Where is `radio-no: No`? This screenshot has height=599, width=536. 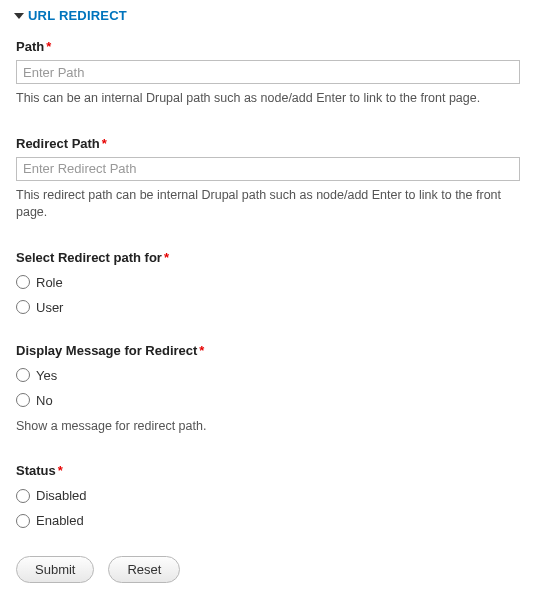
radio-no: No is located at coordinates (268, 400).